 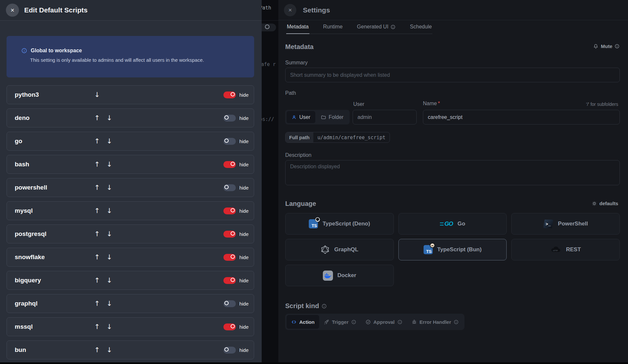 What do you see at coordinates (453, 75) in the screenshot?
I see `summary-input` at bounding box center [453, 75].